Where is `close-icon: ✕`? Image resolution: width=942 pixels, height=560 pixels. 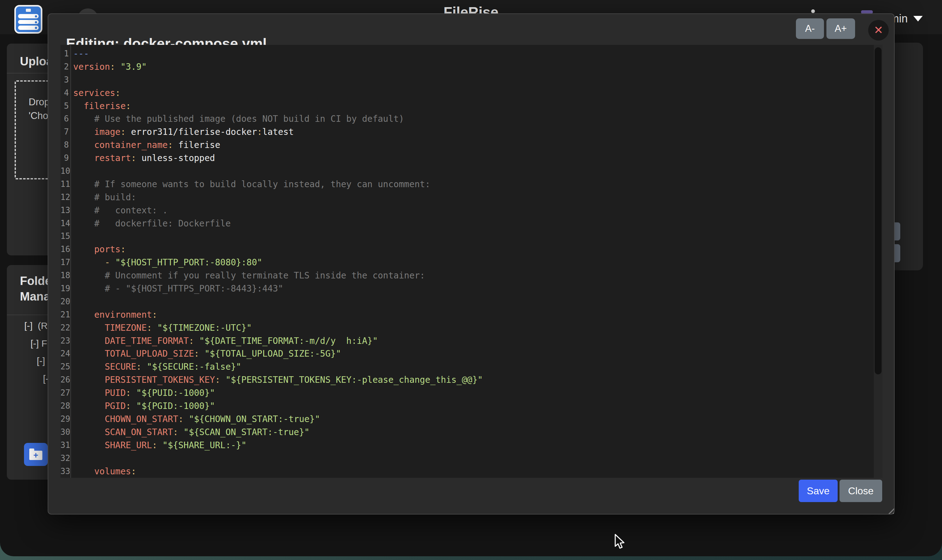 close-icon: ✕ is located at coordinates (879, 30).